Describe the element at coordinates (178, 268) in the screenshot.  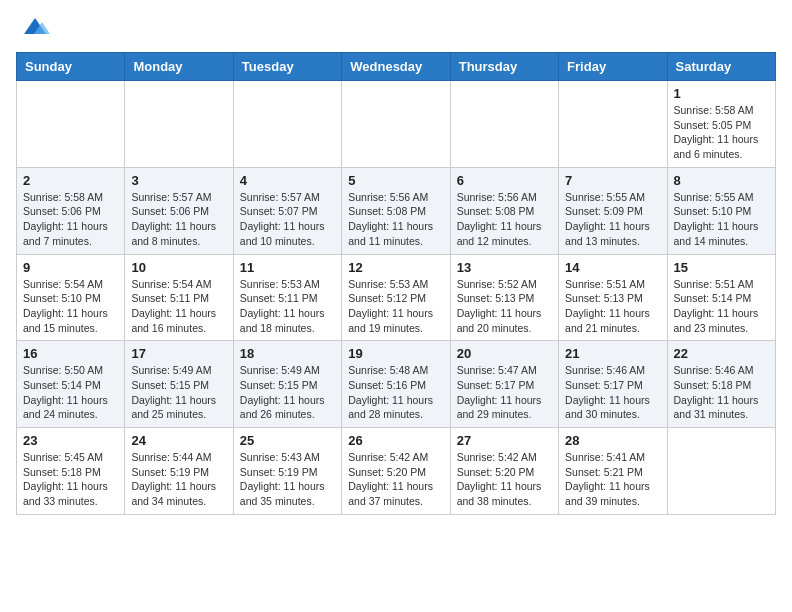
I see `day-number: 10` at that location.